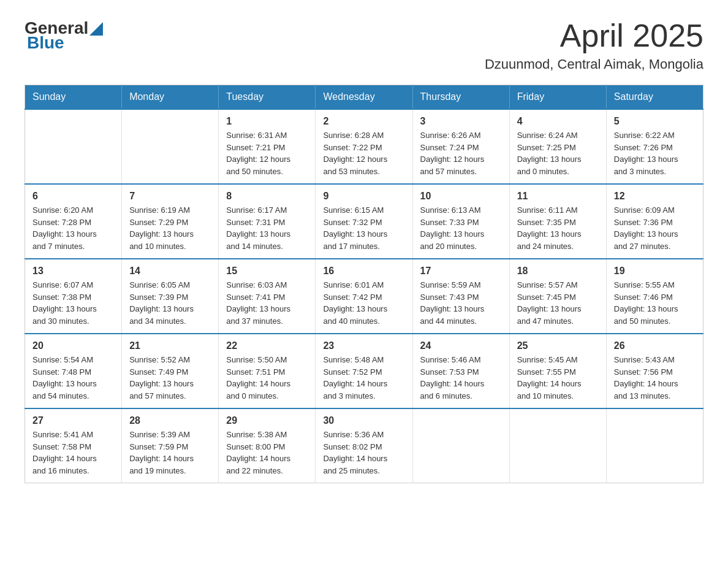  What do you see at coordinates (267, 147) in the screenshot?
I see `calendar-cell: 1Sunrise: 6:31 AM Sunset: 7:21 PM Daylig…` at bounding box center [267, 147].